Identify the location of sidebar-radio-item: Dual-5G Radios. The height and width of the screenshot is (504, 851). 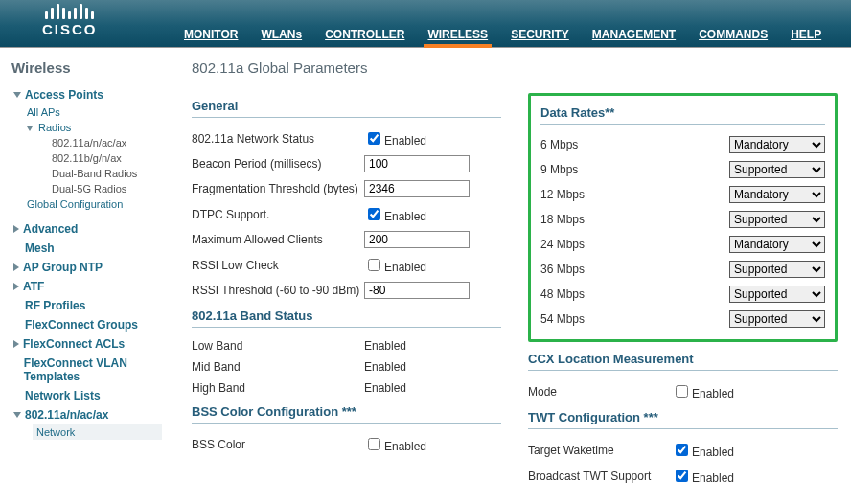
(107, 189).